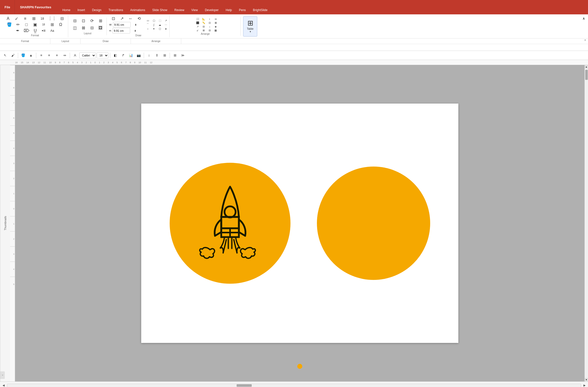  I want to click on font-color-btn: 🖋, so click(17, 19).